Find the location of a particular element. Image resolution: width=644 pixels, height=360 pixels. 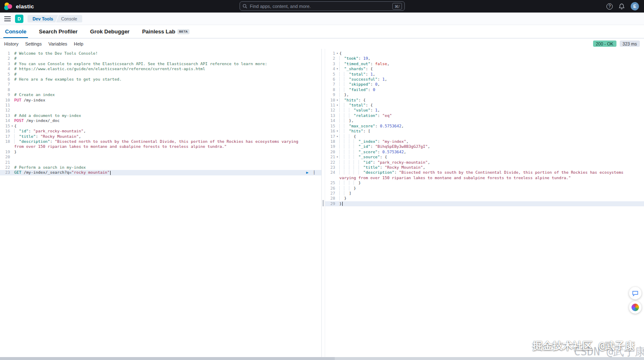

tab-console: Console is located at coordinates (16, 32).